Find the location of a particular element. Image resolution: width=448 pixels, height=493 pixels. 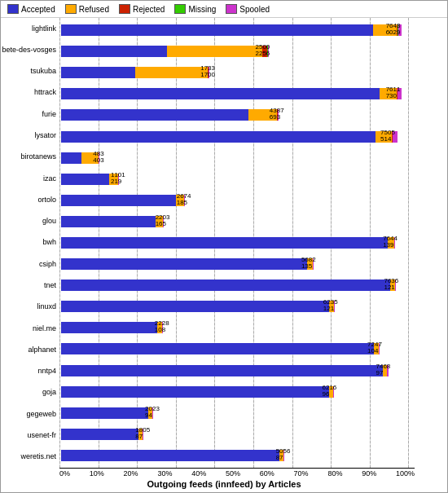

legend-accepted: Accepted is located at coordinates (31, 9).